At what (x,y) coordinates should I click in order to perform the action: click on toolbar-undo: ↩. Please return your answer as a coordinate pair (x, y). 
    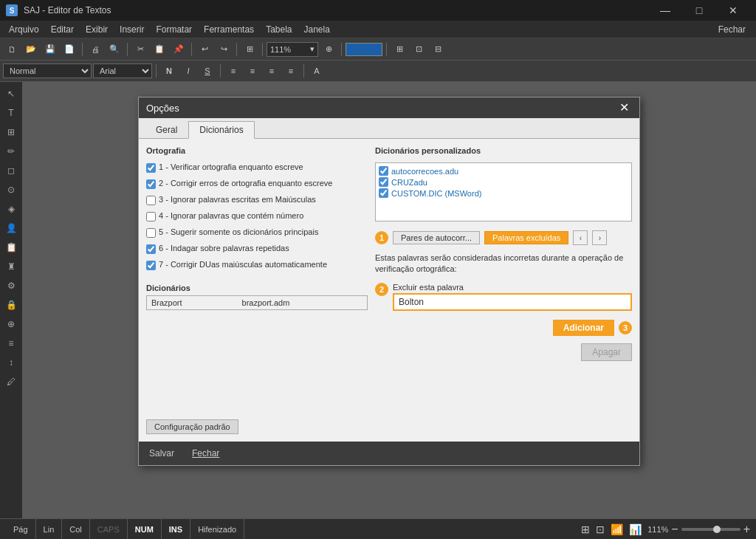
    Looking at the image, I should click on (205, 49).